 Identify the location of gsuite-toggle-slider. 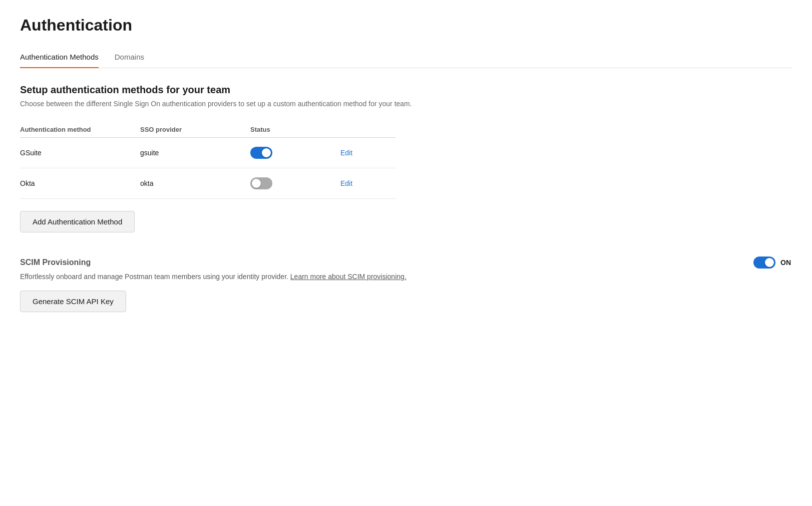
(261, 153).